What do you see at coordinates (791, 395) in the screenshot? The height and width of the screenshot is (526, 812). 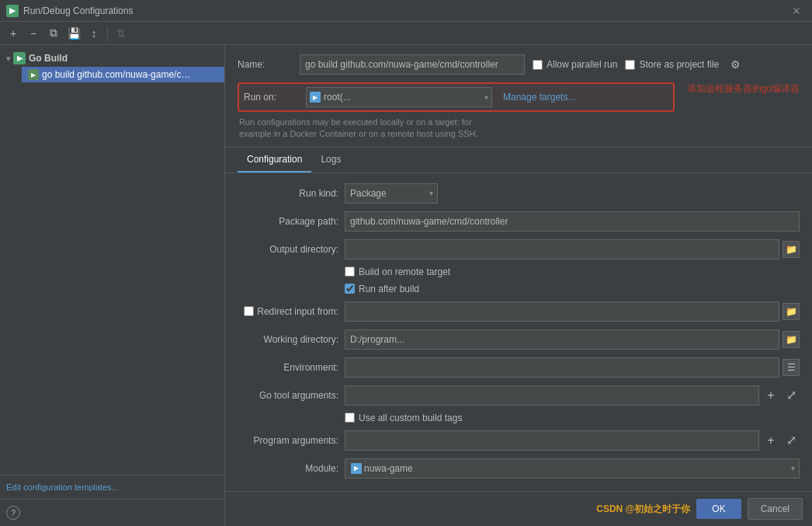 I see `go-tool-args-expand-button: ⤢` at bounding box center [791, 395].